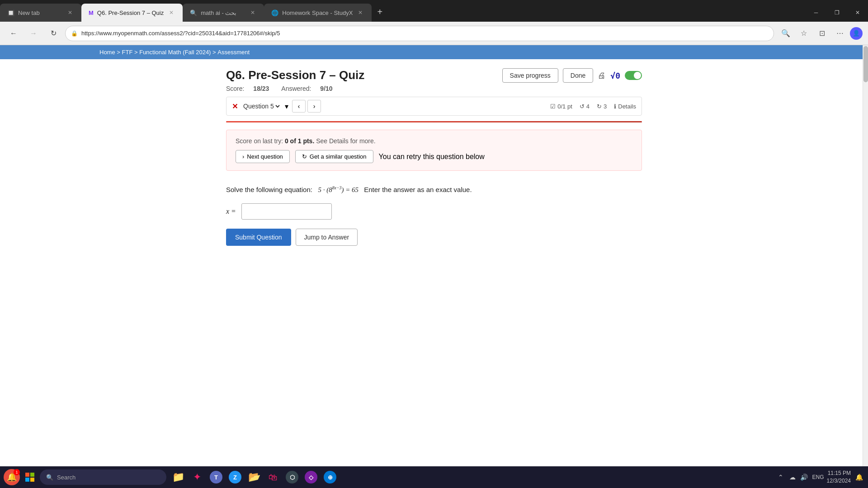 Image resolution: width=868 pixels, height=488 pixels. What do you see at coordinates (314, 106) in the screenshot?
I see `next-question-button: ›` at bounding box center [314, 106].